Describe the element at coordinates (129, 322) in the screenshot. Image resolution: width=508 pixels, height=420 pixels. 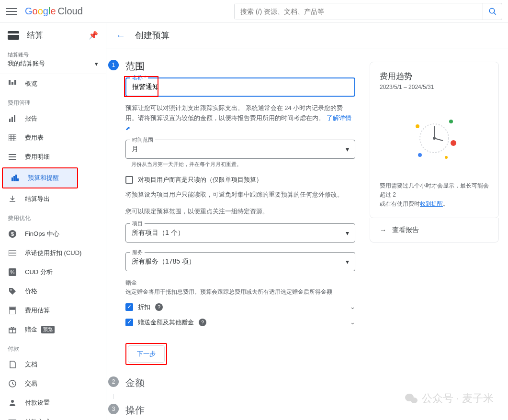
I see `promo-checkbox` at that location.